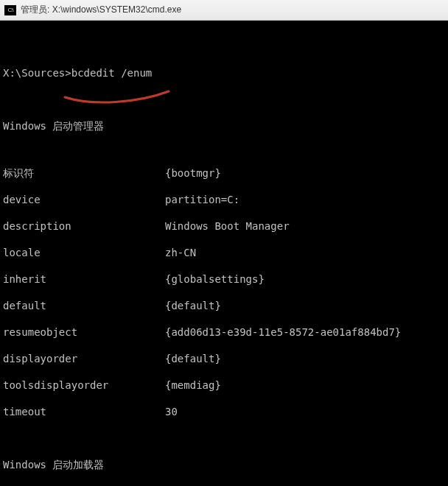  What do you see at coordinates (224, 359) in the screenshot?
I see `output-row: displayorder{default}` at bounding box center [224, 359].